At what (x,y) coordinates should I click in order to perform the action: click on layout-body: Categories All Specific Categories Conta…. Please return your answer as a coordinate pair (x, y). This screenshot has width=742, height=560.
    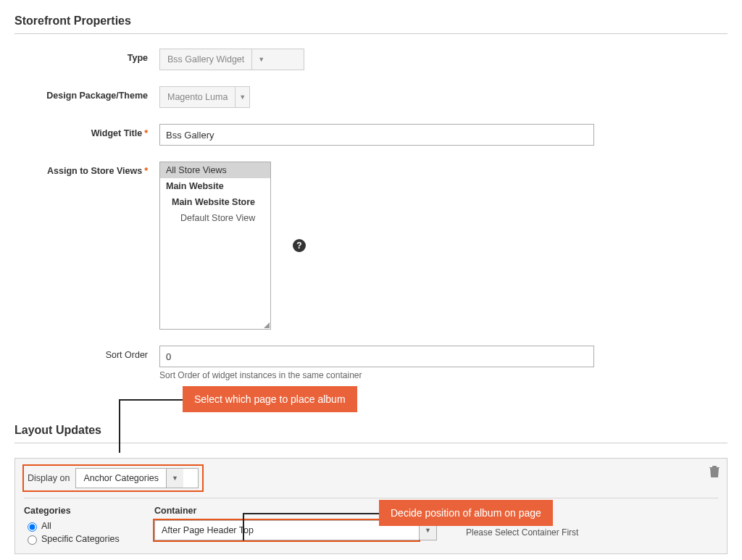
    Looking at the image, I should click on (371, 522).